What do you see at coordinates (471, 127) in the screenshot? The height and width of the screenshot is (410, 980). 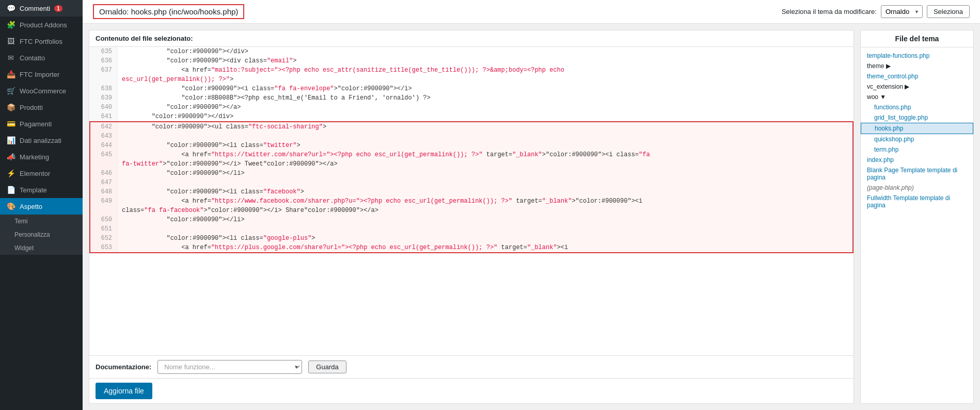 I see `table-row: 642 "color:#900090"><ul class="ftc-socia…` at bounding box center [471, 127].